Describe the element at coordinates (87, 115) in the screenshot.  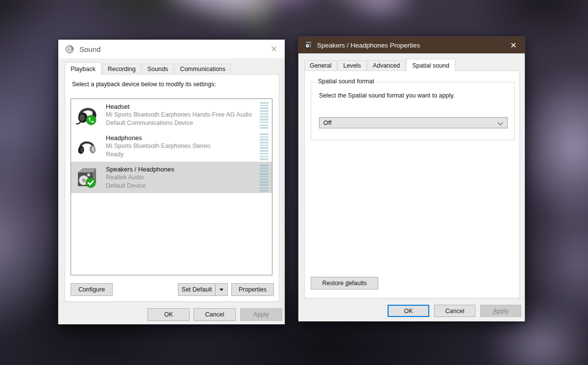
I see `headset-icon` at that location.